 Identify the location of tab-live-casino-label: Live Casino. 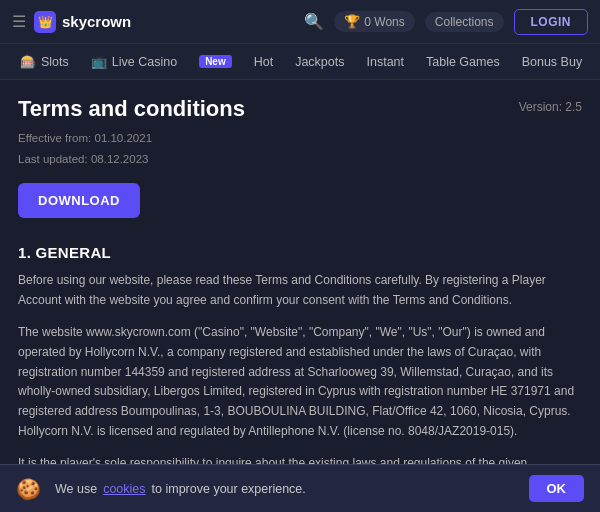
(144, 62).